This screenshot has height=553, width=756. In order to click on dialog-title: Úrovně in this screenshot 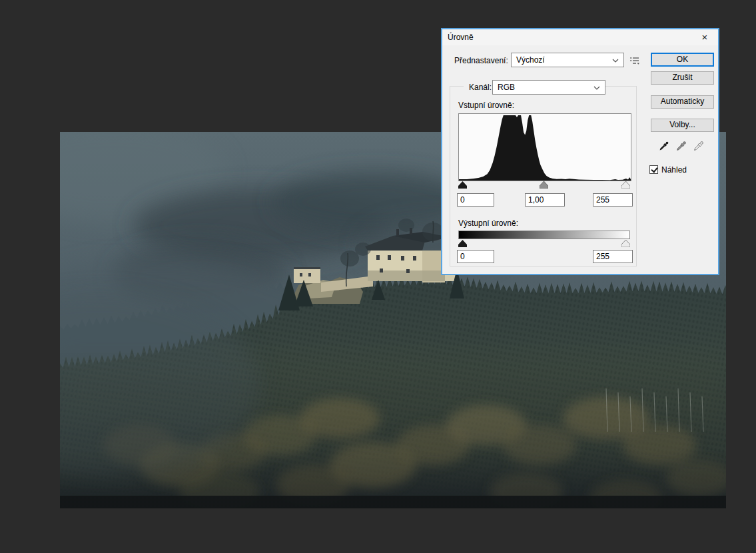, I will do `click(461, 37)`.